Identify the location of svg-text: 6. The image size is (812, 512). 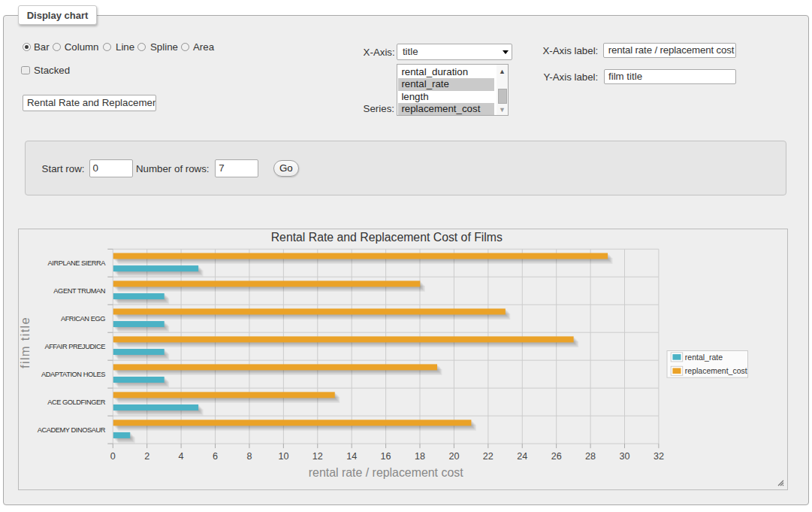
(215, 456).